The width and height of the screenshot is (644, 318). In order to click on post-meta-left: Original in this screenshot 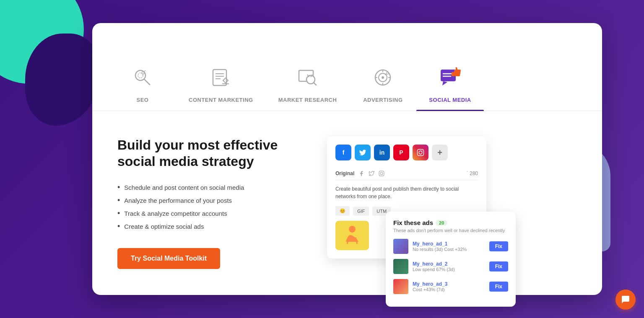, I will do `click(360, 173)`.